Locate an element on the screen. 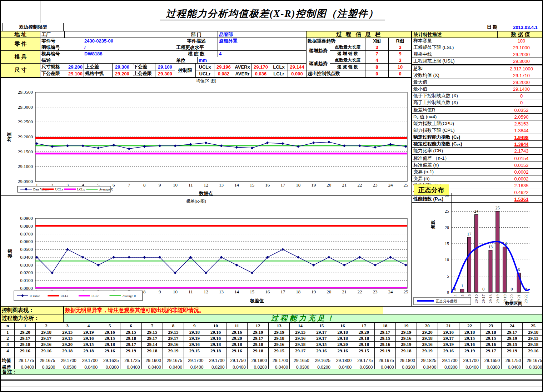 This screenshot has height=392, width=543. cavity-value: 4 is located at coordinates (262, 54).